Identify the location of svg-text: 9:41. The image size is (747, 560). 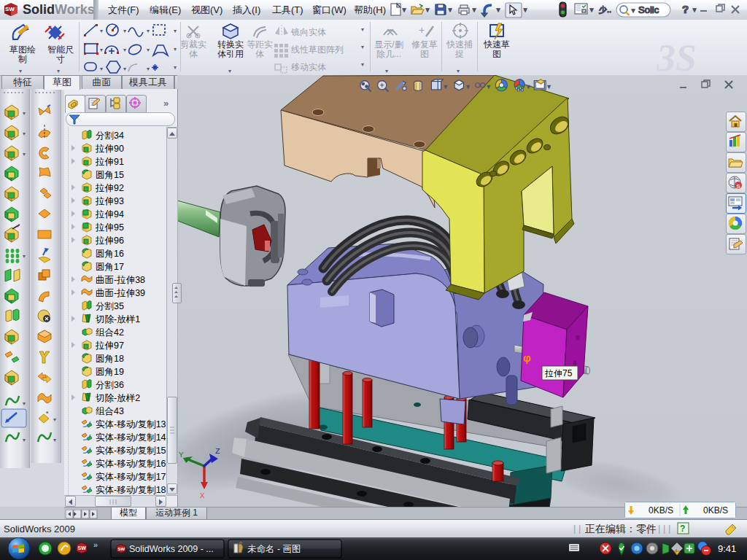
(727, 548).